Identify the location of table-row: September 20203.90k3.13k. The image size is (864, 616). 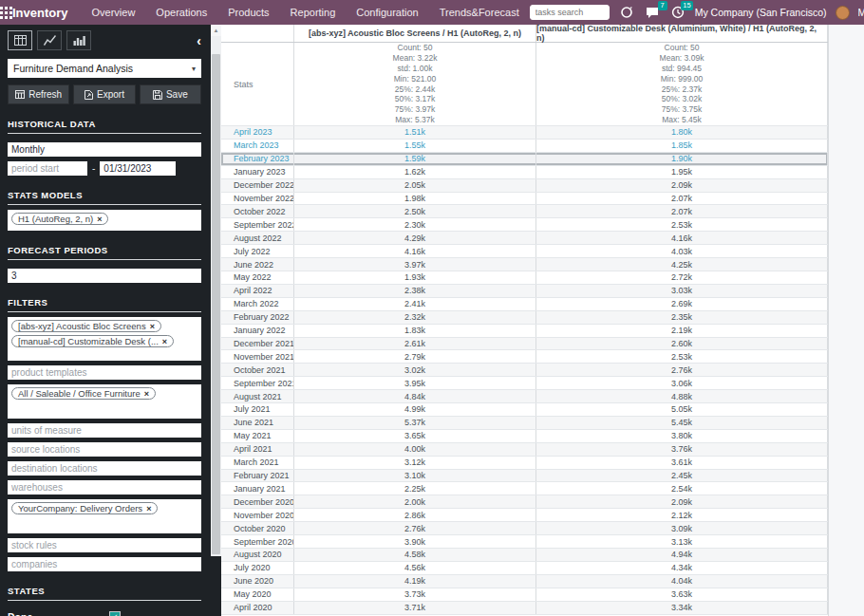
(524, 542).